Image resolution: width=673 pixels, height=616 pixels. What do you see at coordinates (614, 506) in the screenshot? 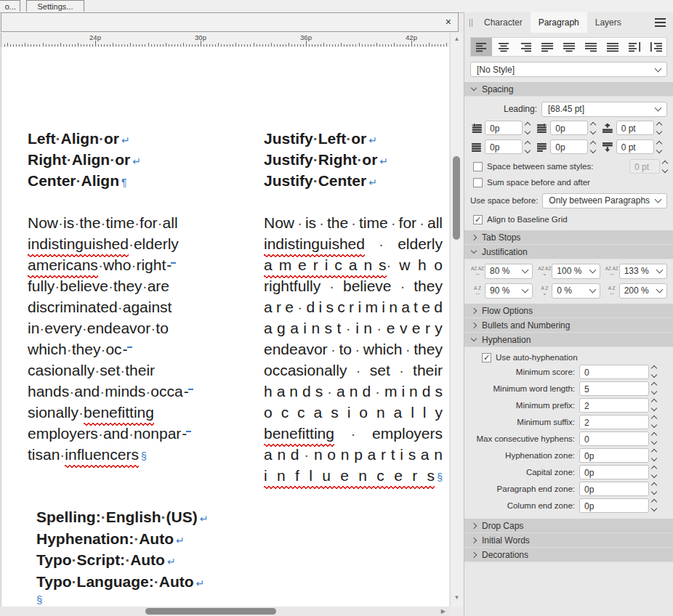
I see `column-end-zone-field: 0p` at bounding box center [614, 506].